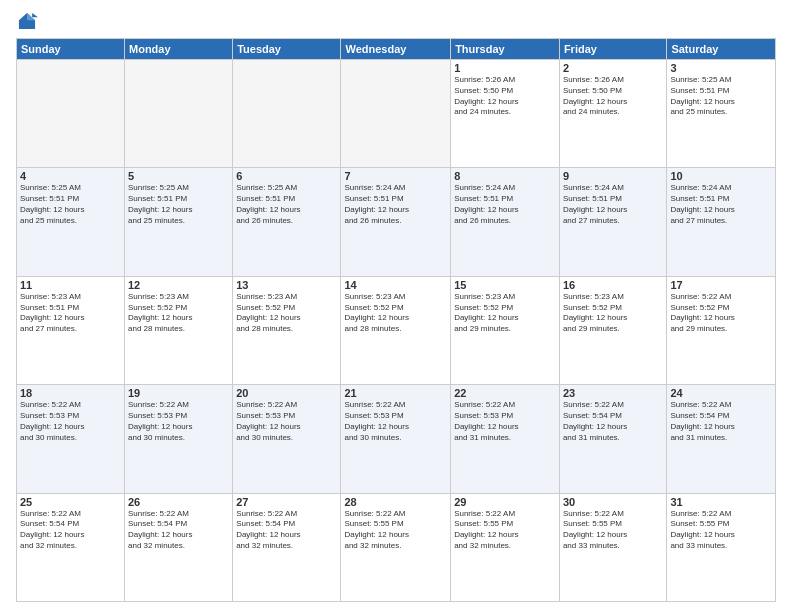  I want to click on calendar-cell: 24Sunrise: 5:22 AM Sunset: 5:54 PM Dayli…, so click(722, 439).